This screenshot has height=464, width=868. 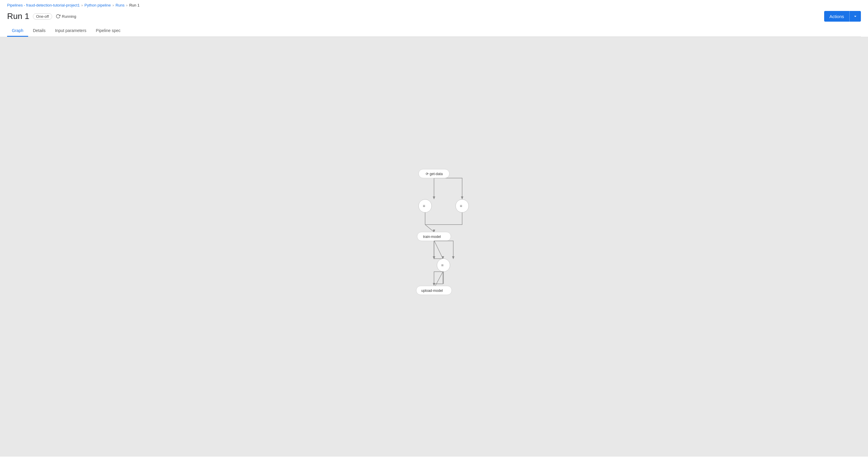 I want to click on svg-text: upload-model, so click(x=432, y=290).